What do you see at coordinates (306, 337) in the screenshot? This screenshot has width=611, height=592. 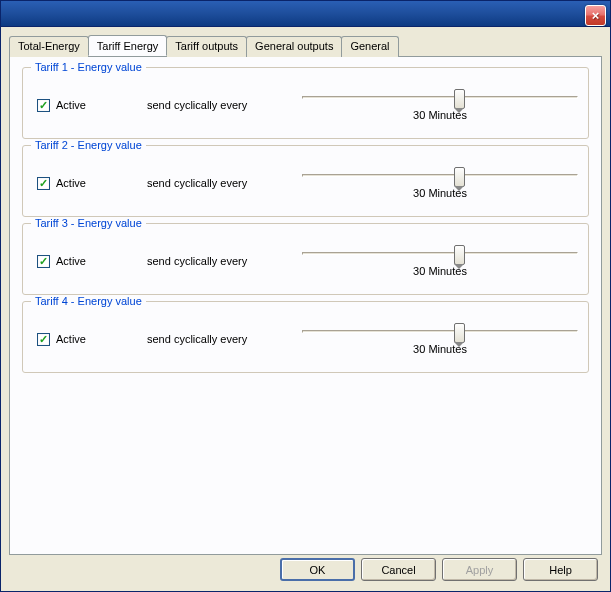 I see `group-tariff-4: Tariff 4 - Energy value ✓ Active send cy…` at bounding box center [306, 337].